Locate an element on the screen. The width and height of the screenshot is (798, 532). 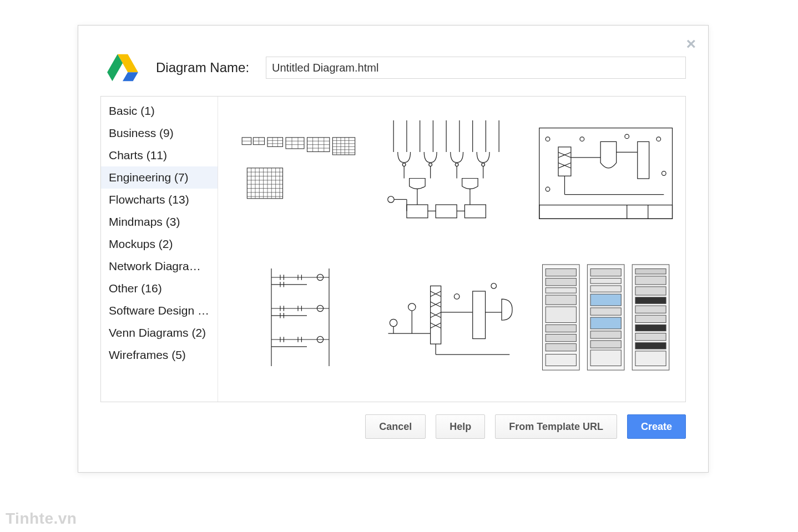
category-item: Mindmaps (3) is located at coordinates (159, 222).